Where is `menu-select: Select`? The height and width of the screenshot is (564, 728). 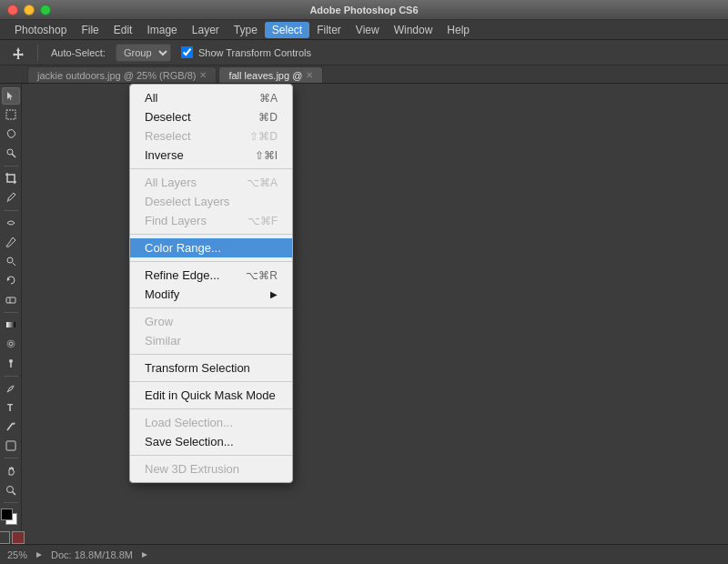 menu-select: Select is located at coordinates (288, 30).